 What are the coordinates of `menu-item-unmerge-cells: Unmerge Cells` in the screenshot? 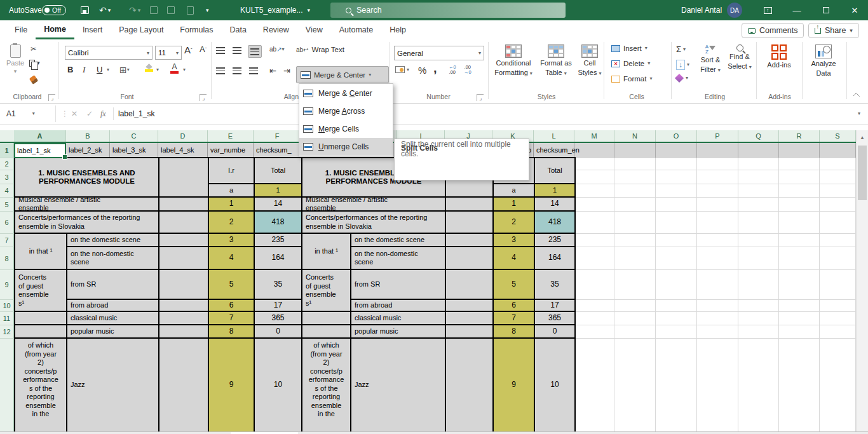 It's located at (346, 147).